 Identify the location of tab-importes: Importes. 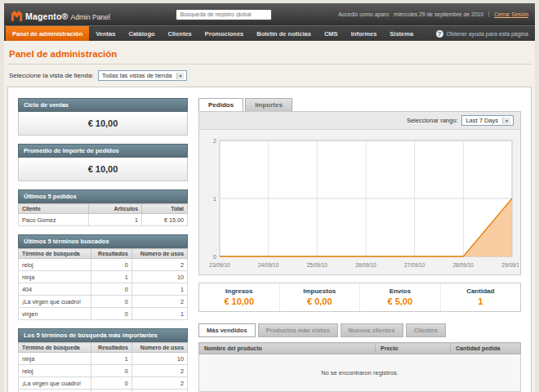
(269, 105).